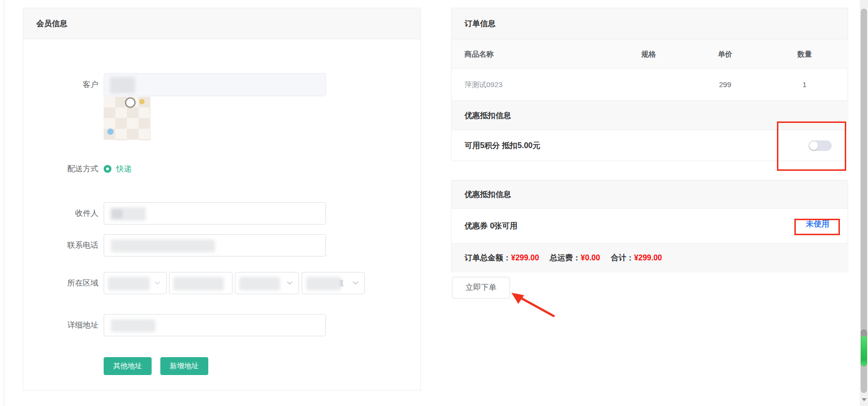  Describe the element at coordinates (622, 257) in the screenshot. I see `summary-grand-total-label: 合计：` at that location.